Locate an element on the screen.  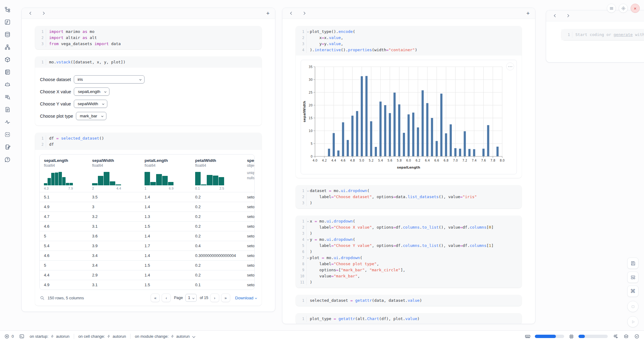
code-editor: 1plot_type().encode(2 x=x.value,3 y=y.va… is located at coordinates (409, 41).